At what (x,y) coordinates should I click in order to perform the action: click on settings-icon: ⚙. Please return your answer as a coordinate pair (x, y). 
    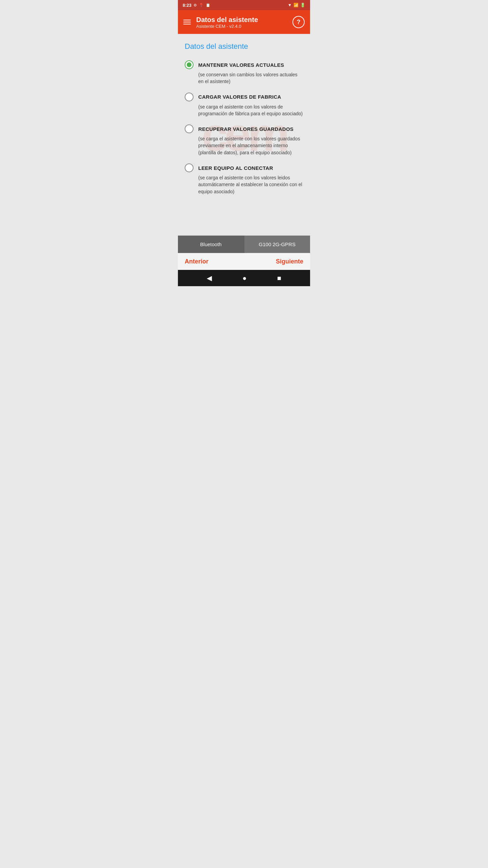
    Looking at the image, I should click on (195, 5).